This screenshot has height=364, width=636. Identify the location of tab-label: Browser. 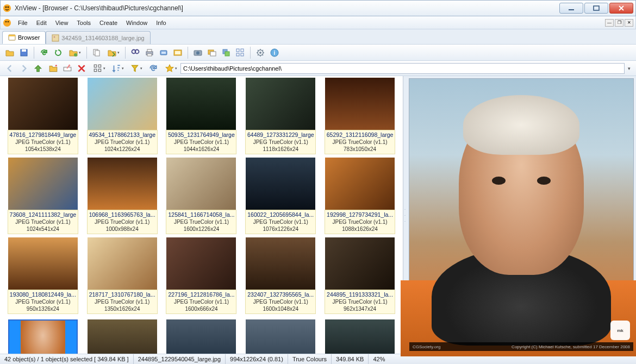
(29, 37).